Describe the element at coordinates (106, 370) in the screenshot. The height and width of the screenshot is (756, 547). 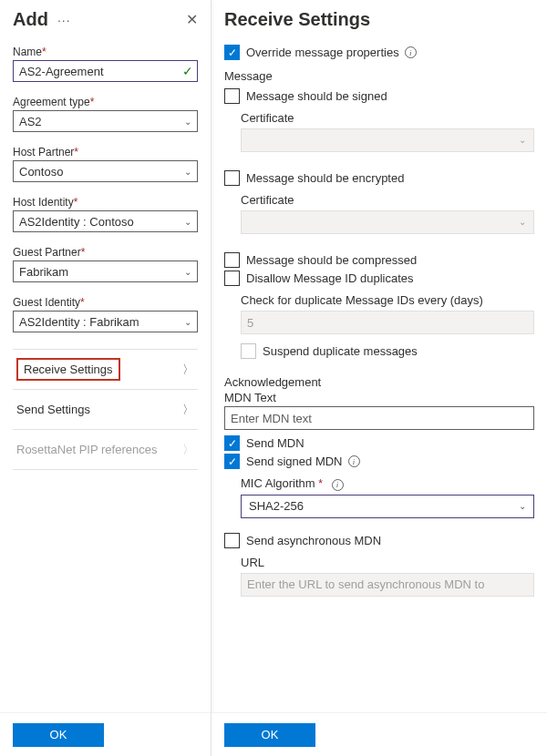
I see `receive-settings-item: Receive Settings 〉` at that location.